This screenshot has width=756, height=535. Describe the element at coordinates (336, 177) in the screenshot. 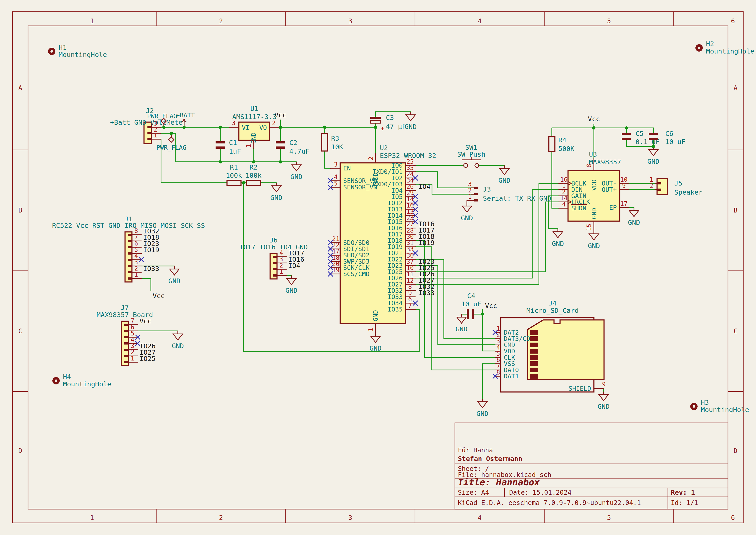

I see `pin-number: 4` at that location.